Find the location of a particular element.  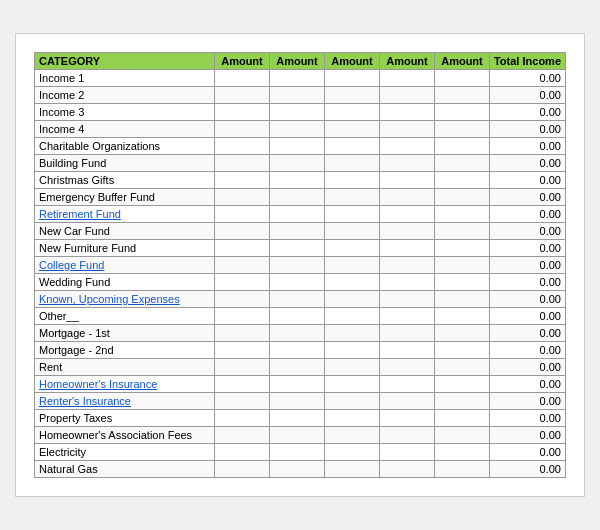

category-link: Known, Upcoming Expenses is located at coordinates (110, 299).